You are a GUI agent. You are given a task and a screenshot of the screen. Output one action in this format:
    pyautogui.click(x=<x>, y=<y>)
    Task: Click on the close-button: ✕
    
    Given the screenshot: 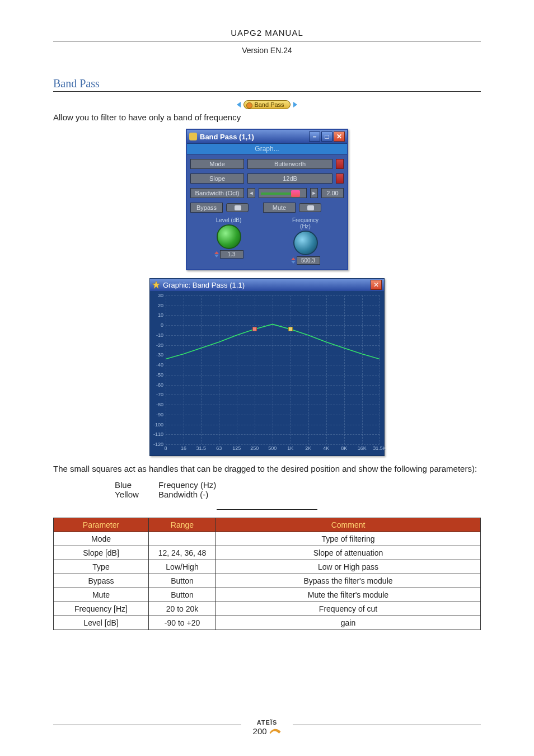 What is the action you would take?
    pyautogui.click(x=339, y=137)
    